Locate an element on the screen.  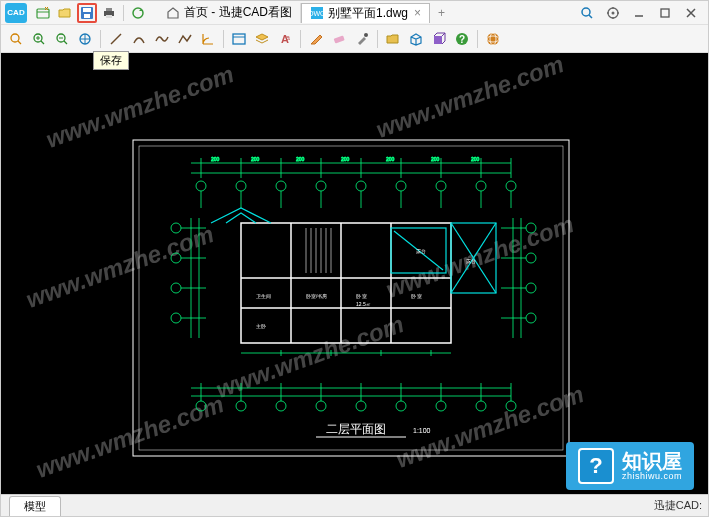
zoom-out-button is located at coordinates (62, 39).